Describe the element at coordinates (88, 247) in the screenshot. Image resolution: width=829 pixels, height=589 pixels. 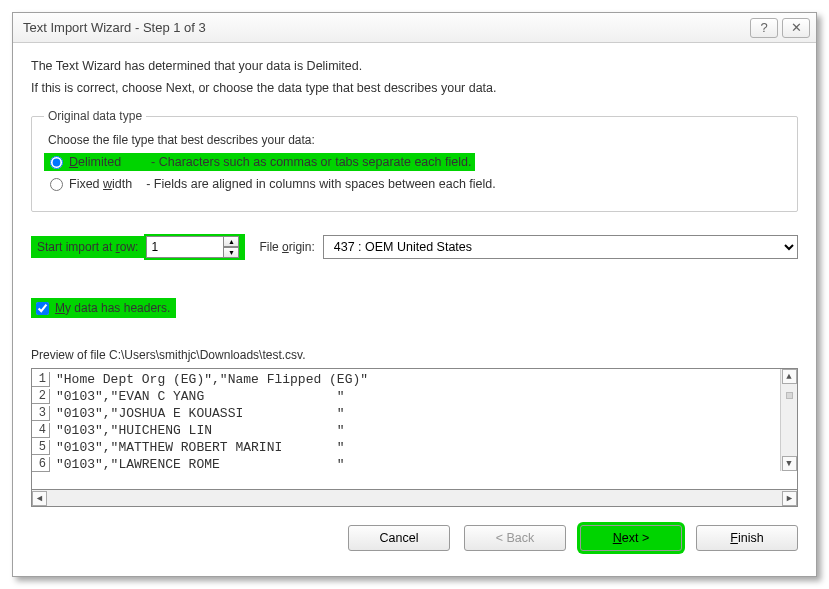
I see `start-row-label: Start import at row:` at that location.